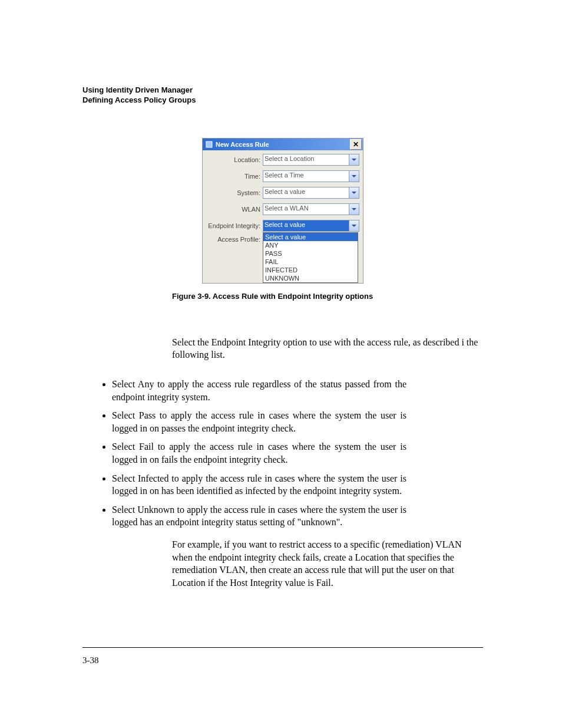  What do you see at coordinates (306, 160) in the screenshot?
I see `location-value: Select a Location` at bounding box center [306, 160].